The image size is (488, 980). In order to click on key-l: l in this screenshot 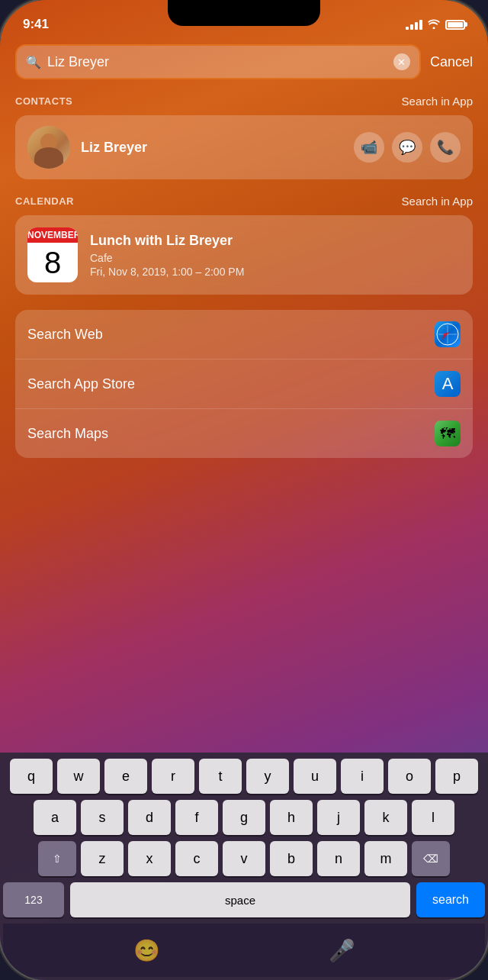, I will do `click(433, 817)`.